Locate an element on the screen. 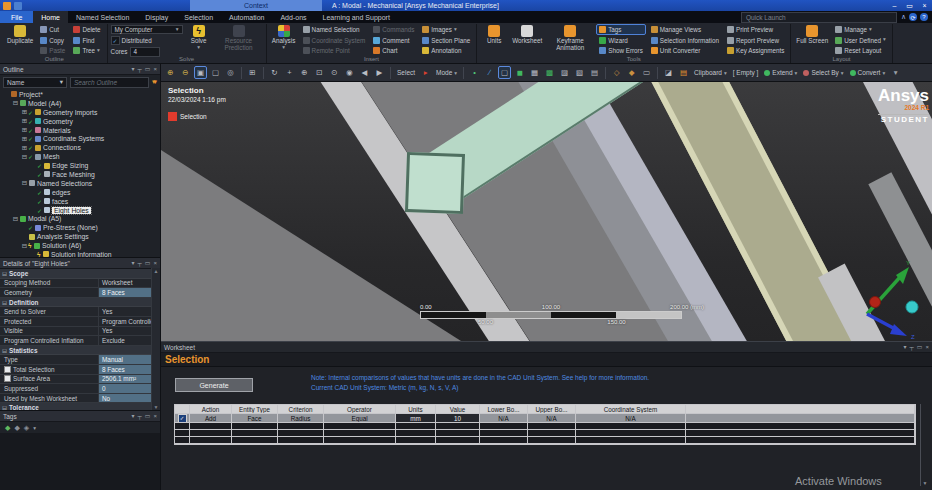 The width and height of the screenshot is (932, 490). column-header-criterion: Criterion is located at coordinates (301, 410).